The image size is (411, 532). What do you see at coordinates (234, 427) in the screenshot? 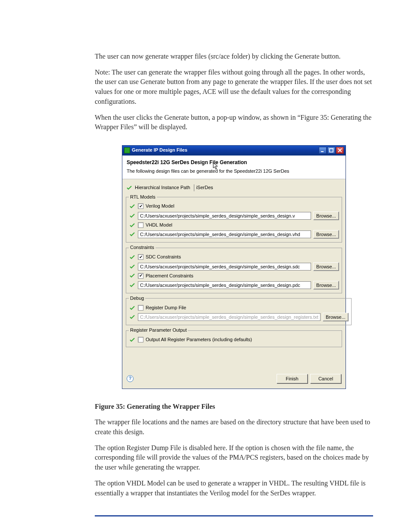
I see `body-paragraph: The wrapper file locations and the names…` at bounding box center [234, 427].